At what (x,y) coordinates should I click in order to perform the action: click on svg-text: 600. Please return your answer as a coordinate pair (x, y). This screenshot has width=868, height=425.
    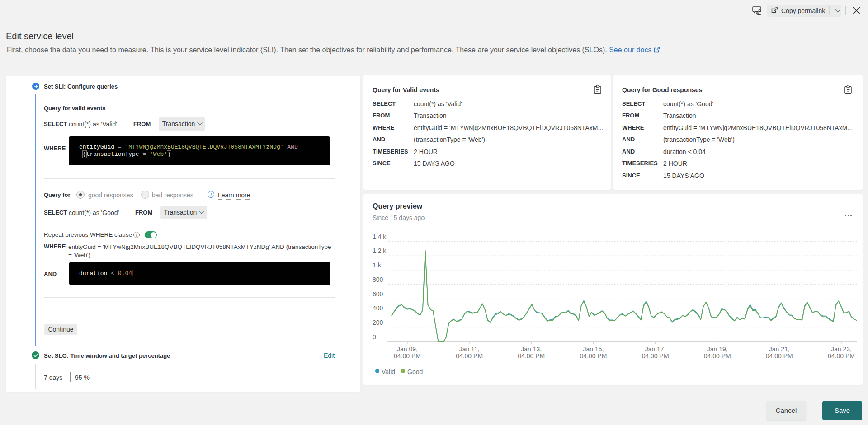
    Looking at the image, I should click on (378, 294).